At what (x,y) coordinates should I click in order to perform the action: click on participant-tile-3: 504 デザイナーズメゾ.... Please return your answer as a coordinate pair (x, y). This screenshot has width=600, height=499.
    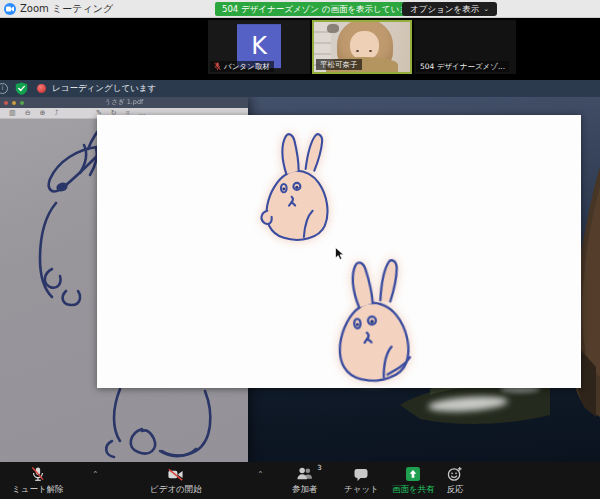
    Looking at the image, I should click on (465, 47).